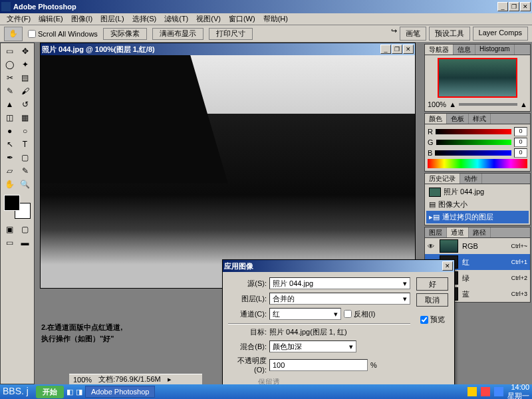 Image resolution: width=532 pixels, height=399 pixels. Describe the element at coordinates (25, 91) in the screenshot. I see `brush-tool: 🖌` at that location.